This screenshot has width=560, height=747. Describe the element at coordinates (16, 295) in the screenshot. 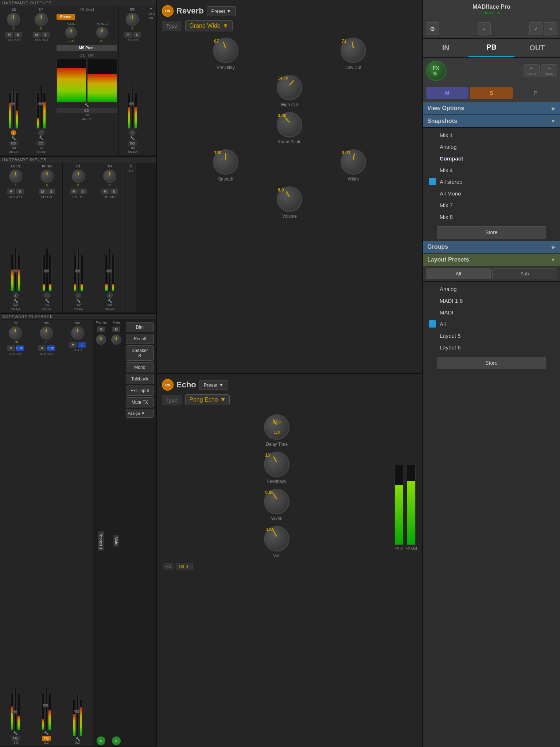

I see `hw-in-ch1-t-btn: T` at that location.